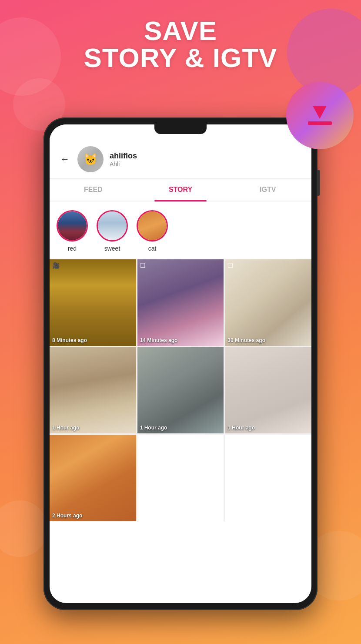 The width and height of the screenshot is (361, 644). Describe the element at coordinates (152, 231) in the screenshot. I see `story-item-cat: cat` at that location.